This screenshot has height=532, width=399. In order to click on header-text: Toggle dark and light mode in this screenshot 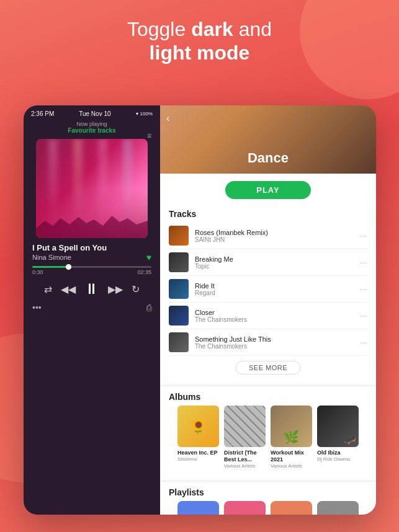, I will do `click(200, 41)`.